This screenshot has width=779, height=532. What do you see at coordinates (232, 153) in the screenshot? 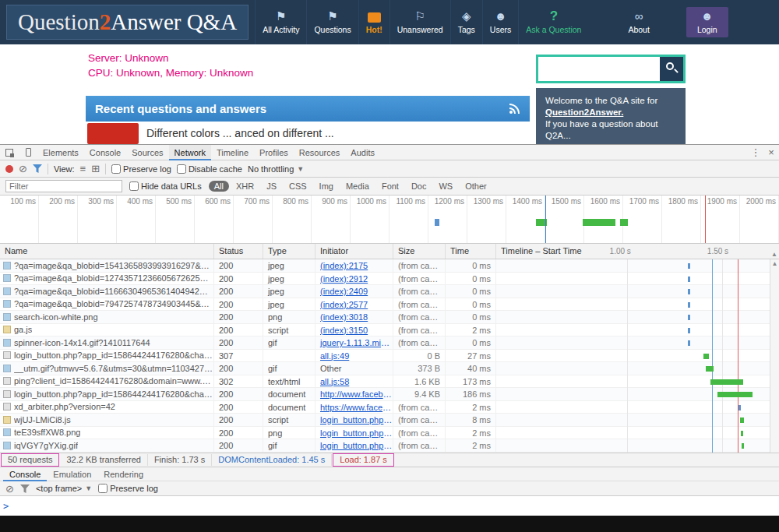
I see `devtools-tab: Timeline` at bounding box center [232, 153].